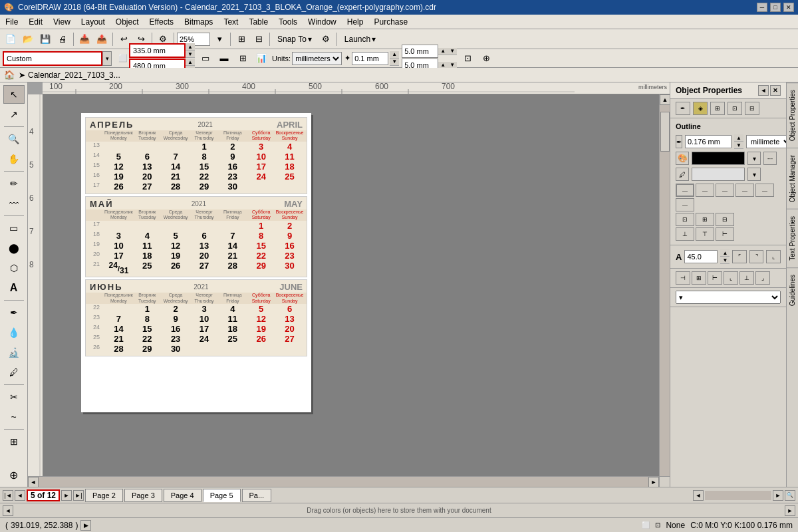 The image size is (798, 532). I want to click on add-page-btn: ⊕, so click(486, 59).